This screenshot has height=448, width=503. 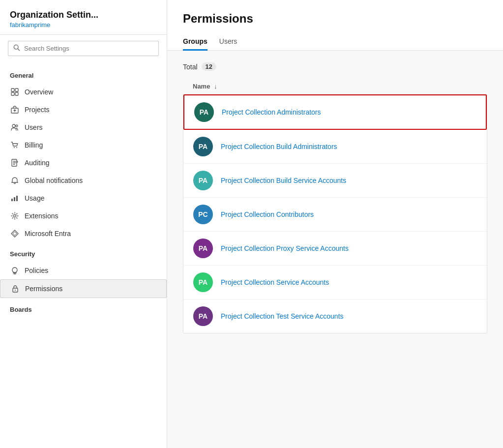 I want to click on group-name-label: Project Collection Build Administrators, so click(x=279, y=147).